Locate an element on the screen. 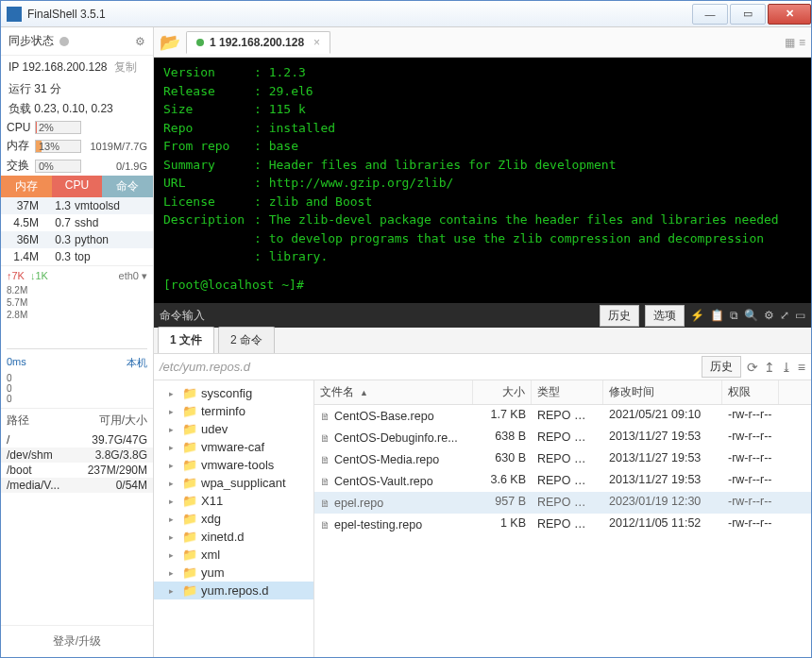  net-iface-select: eth0 ▾ is located at coordinates (133, 276).